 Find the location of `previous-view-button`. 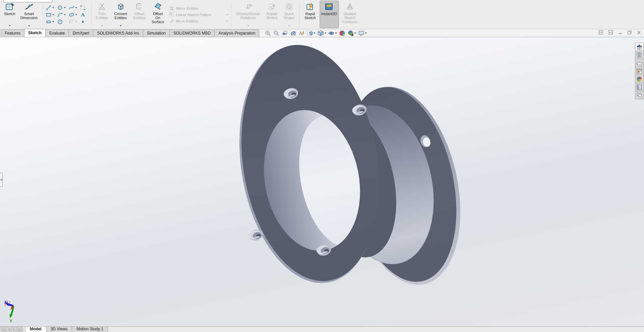

previous-view-button is located at coordinates (285, 33).